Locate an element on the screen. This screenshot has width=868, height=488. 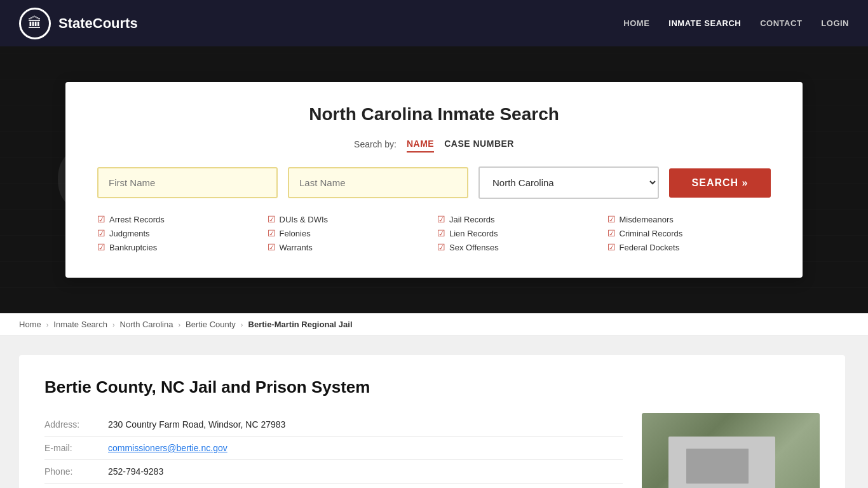
feature-item: ☑Misdemeanors is located at coordinates (689, 219).